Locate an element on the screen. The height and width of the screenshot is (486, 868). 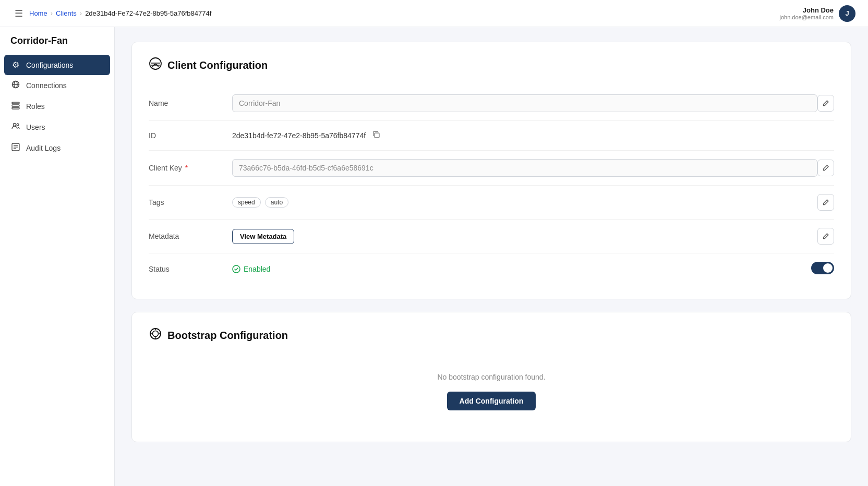
nav-left: ☰ Home › Clients › 2de31b4d-Fe72-47e2-8b… is located at coordinates (112, 14).